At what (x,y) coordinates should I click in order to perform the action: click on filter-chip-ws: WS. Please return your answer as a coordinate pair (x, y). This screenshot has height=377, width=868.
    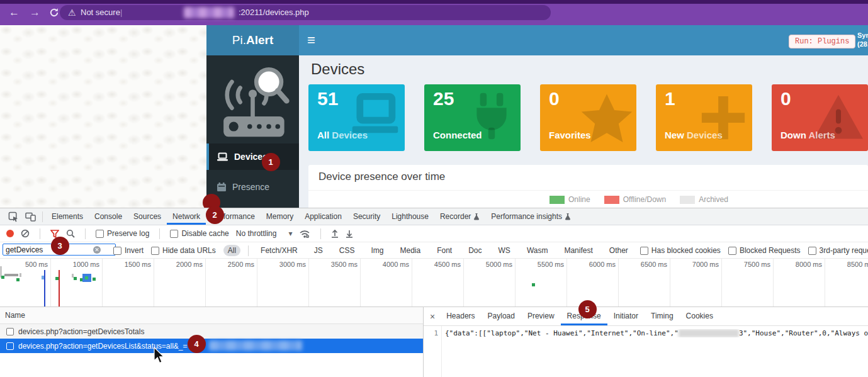
    Looking at the image, I should click on (505, 250).